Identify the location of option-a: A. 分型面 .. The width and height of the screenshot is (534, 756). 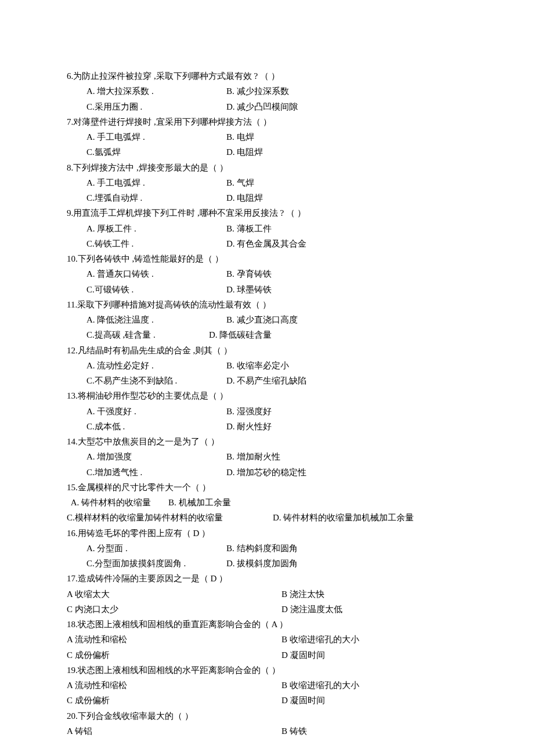
(146, 548).